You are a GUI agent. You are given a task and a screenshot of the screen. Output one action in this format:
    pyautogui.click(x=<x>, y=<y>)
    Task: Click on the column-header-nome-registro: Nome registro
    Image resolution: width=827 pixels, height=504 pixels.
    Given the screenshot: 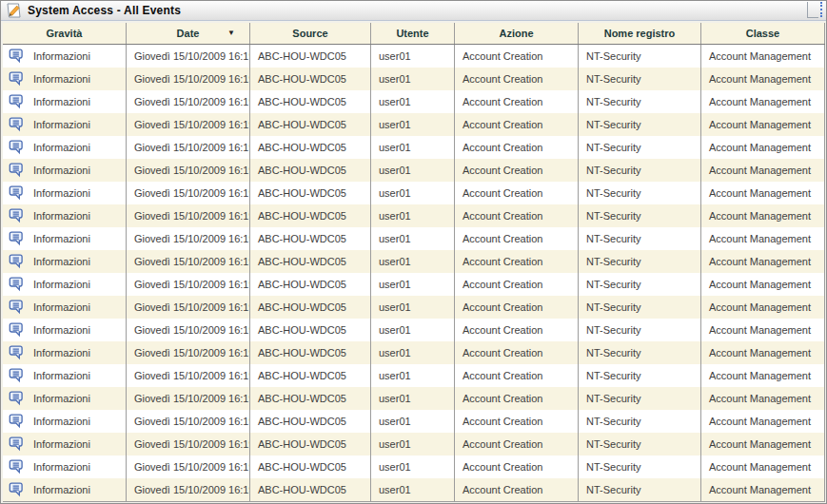 What is the action you would take?
    pyautogui.click(x=640, y=33)
    